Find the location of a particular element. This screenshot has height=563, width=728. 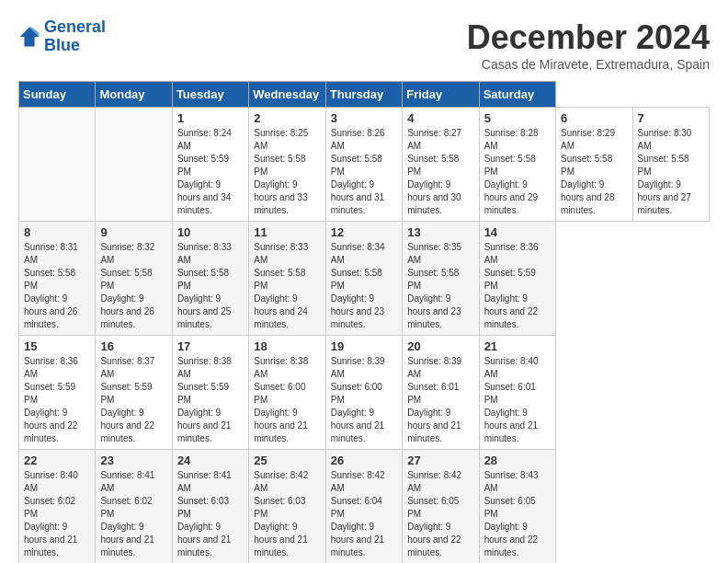

calendar-cell: 20Sunrise: 8:39 AM Sunset: 6:01 PM Dayli… is located at coordinates (441, 393).